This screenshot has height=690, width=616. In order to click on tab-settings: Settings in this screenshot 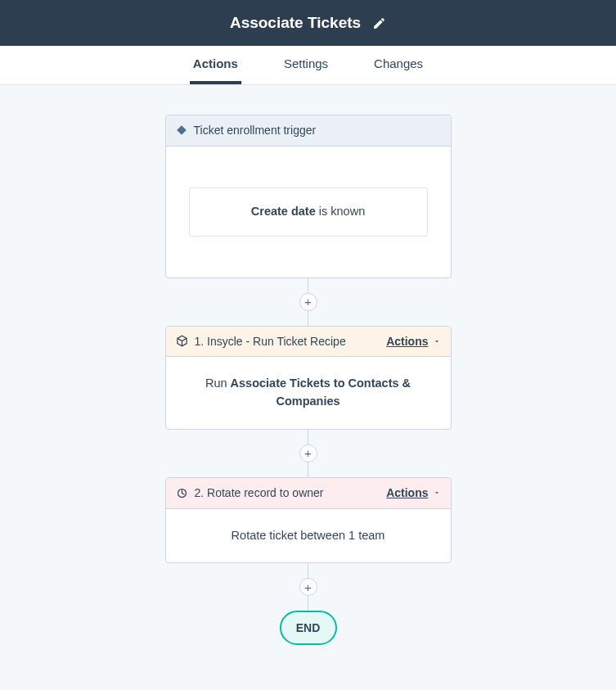, I will do `click(306, 65)`.